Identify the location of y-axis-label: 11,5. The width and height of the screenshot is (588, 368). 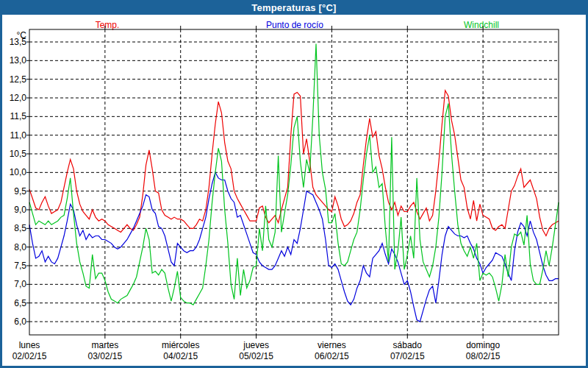
(19, 116).